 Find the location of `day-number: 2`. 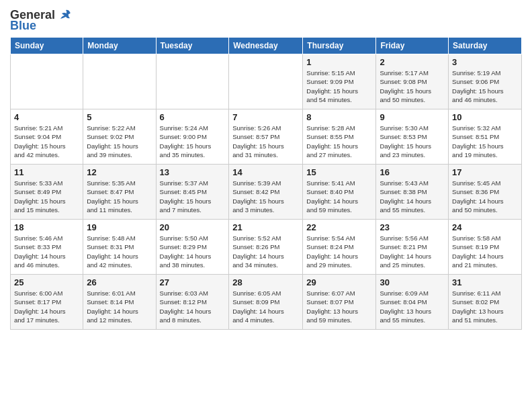

day-number: 2 is located at coordinates (412, 62).